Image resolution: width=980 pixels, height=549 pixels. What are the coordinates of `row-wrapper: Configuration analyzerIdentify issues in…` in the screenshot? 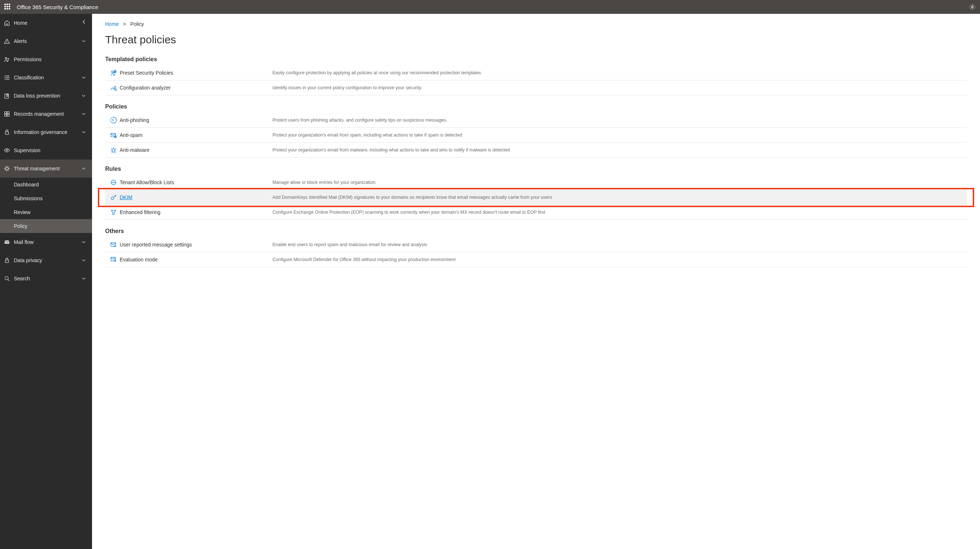 It's located at (536, 88).